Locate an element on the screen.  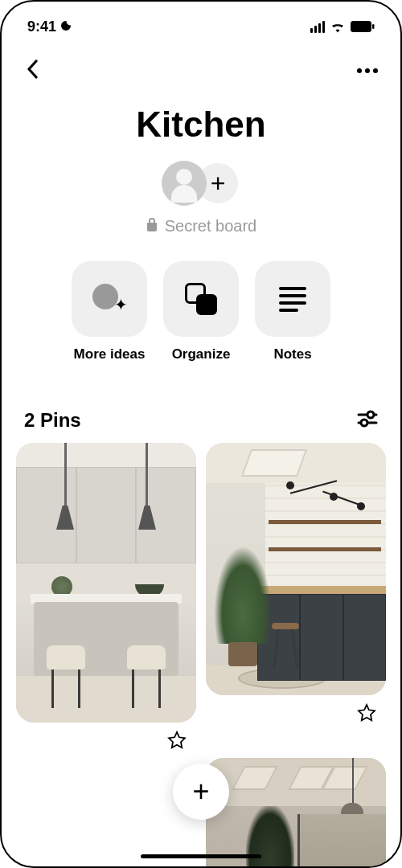
collaborators-row: + is located at coordinates (201, 183).